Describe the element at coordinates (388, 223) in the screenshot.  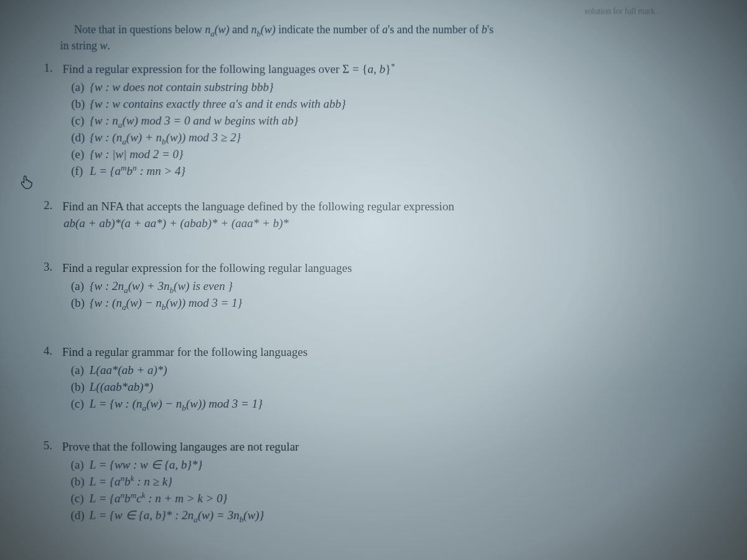
I see `q2-expression: ab(a + ab)*(a + aa*) + (abab)* + (aaa* +…` at that location.